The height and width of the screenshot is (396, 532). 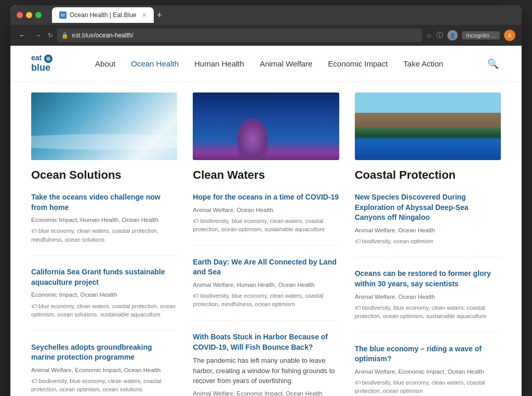 What do you see at coordinates (104, 203) in the screenshot?
I see `article-link-video-challenge: Take the oceans video challenge now from…` at bounding box center [104, 203].